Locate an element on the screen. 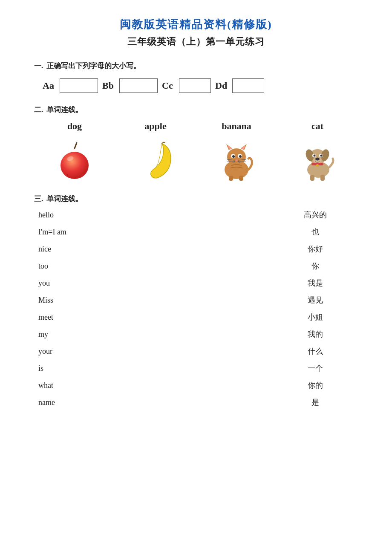  match-cn-10: 你的 is located at coordinates (315, 385).